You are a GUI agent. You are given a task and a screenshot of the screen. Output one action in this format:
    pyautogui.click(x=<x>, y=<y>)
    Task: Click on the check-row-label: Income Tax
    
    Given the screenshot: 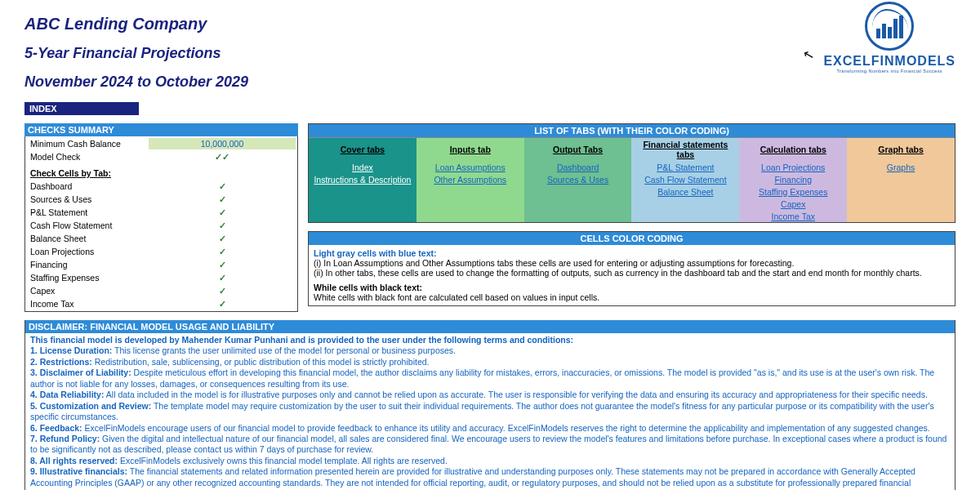 What is the action you would take?
    pyautogui.click(x=87, y=304)
    